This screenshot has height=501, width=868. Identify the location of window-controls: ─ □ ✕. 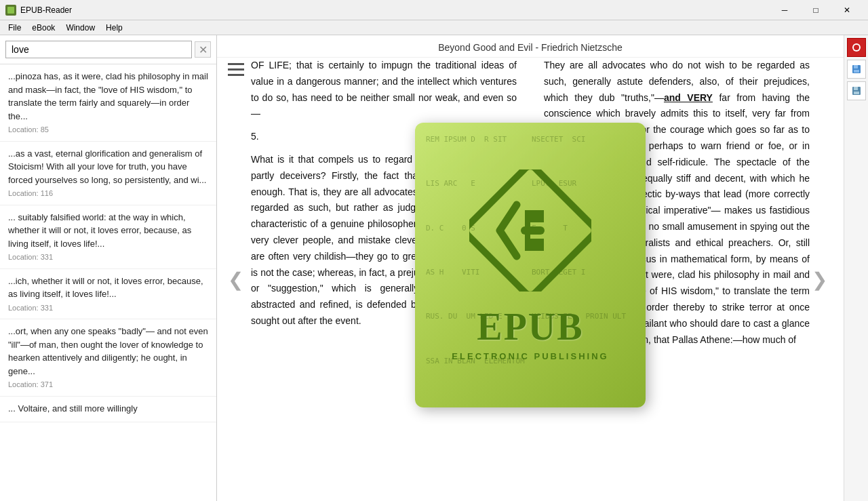
(816, 10).